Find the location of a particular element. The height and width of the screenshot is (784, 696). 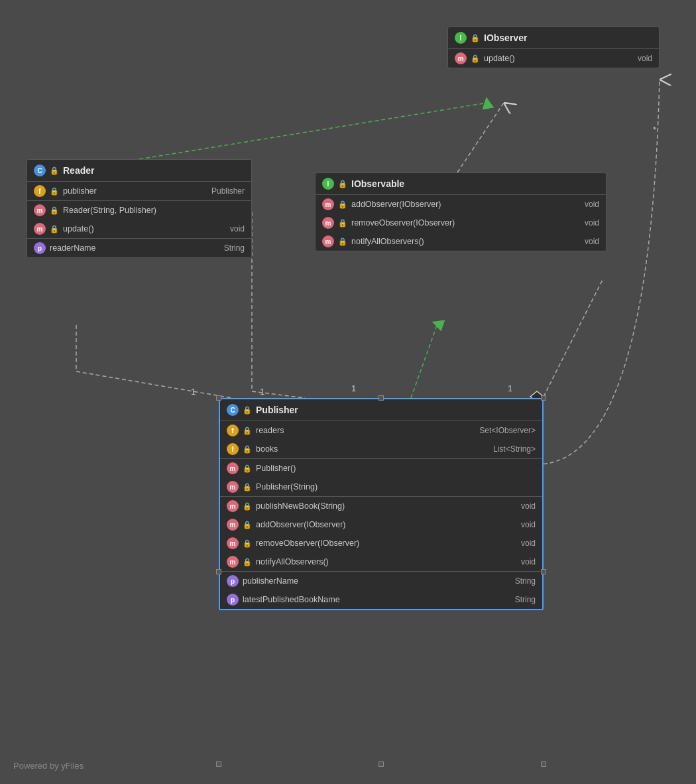

table-row: m 🔒 notifyAllObservers() void is located at coordinates (381, 562).